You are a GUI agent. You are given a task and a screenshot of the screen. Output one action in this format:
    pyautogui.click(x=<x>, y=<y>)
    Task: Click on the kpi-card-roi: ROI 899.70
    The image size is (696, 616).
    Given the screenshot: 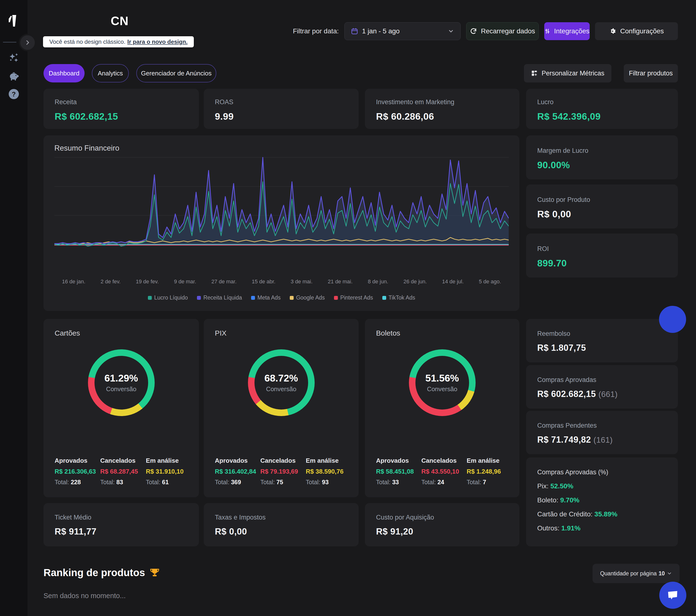 What is the action you would take?
    pyautogui.click(x=602, y=256)
    